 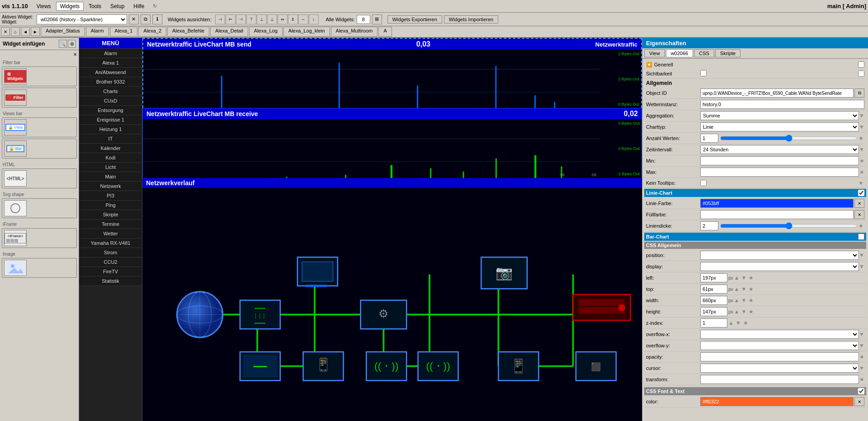 I want to click on cursor-select, so click(x=779, y=368).